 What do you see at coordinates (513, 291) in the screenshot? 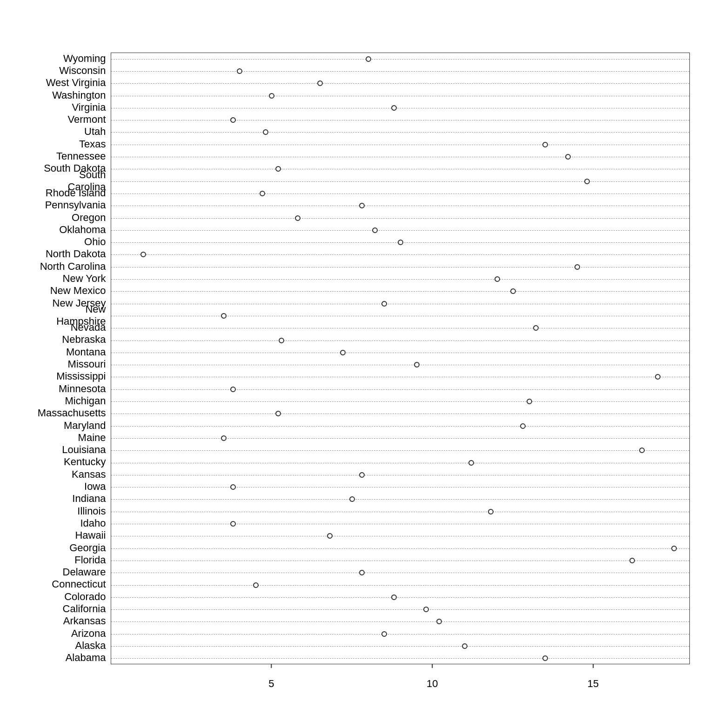
I see `dot-new-mexico` at bounding box center [513, 291].